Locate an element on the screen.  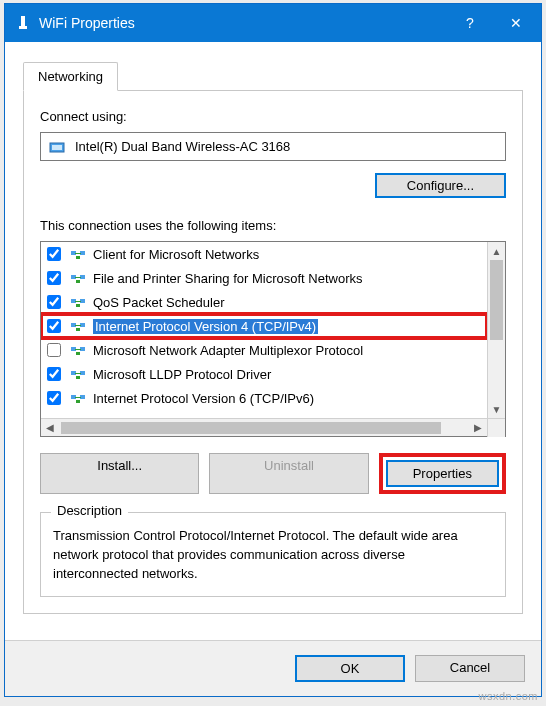
list-item: Microsoft LLDP Protocol Driver is located at coordinates (264, 374).